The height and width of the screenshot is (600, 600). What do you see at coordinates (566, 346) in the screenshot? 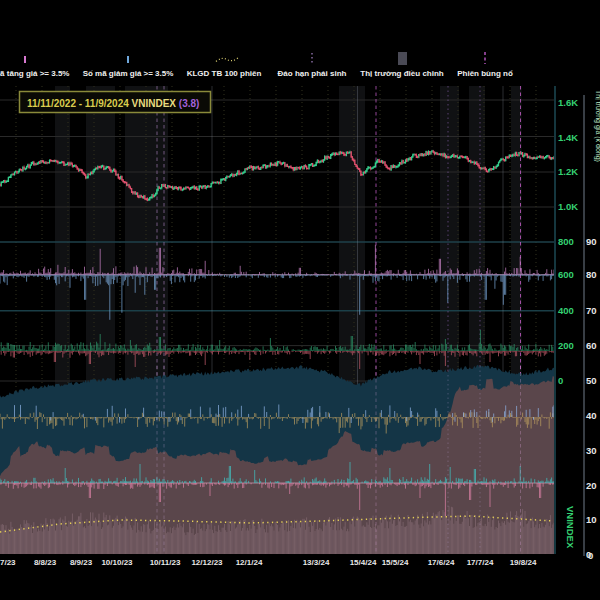
I see `svg-text: 200` at bounding box center [566, 346].